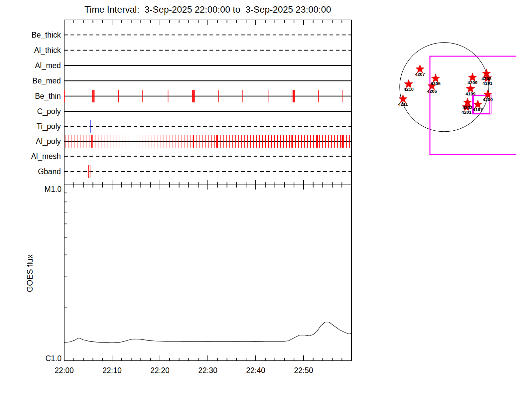  What do you see at coordinates (256, 370) in the screenshot?
I see `xtick-label-22:40: 22:40` at bounding box center [256, 370].